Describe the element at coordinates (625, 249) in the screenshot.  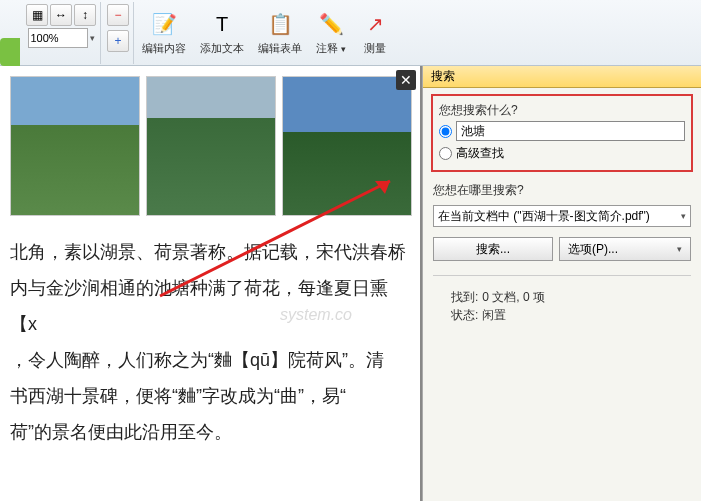
I see `options-button: 选项(P)... ▾` at that location.